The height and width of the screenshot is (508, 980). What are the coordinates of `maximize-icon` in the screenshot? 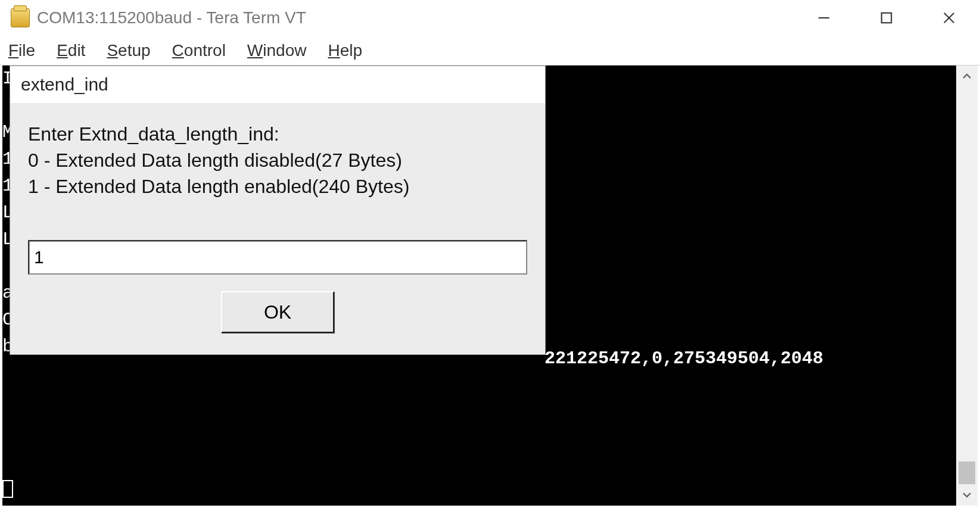 It's located at (886, 18).